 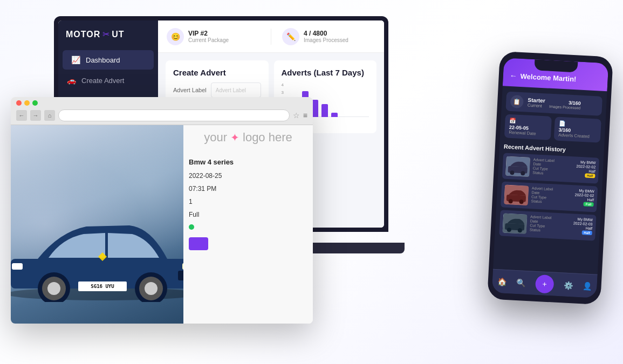 I want to click on package-sub: Current, so click(x=536, y=106).